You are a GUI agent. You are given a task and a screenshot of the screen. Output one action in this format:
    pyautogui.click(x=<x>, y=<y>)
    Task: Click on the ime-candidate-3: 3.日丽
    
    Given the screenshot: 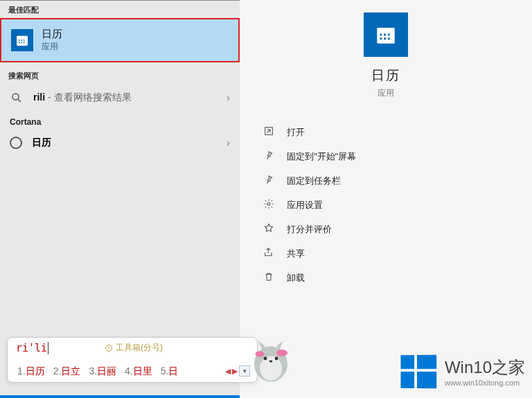 What is the action you would take?
    pyautogui.click(x=103, y=372)
    